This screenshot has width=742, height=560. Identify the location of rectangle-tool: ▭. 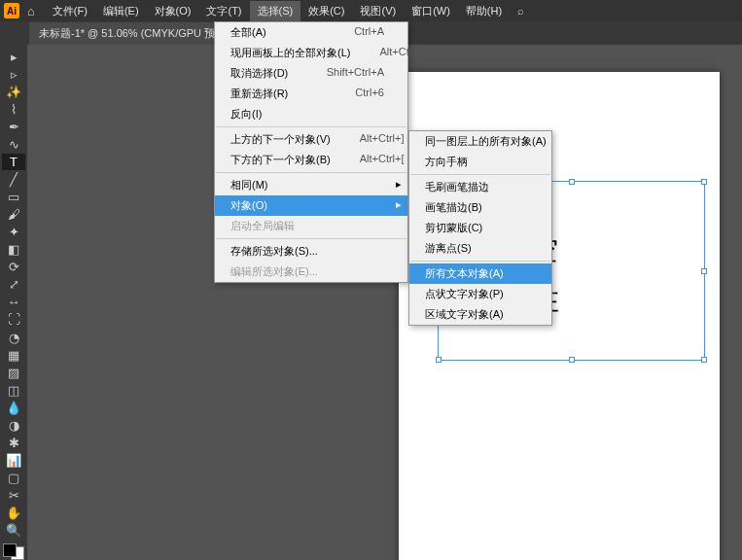
(14, 196).